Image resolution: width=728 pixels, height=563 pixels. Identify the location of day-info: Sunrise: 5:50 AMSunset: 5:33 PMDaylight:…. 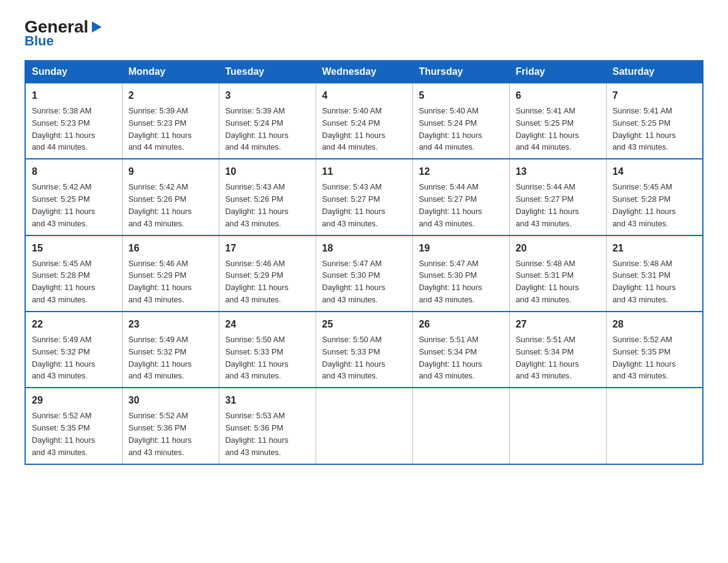
(267, 358).